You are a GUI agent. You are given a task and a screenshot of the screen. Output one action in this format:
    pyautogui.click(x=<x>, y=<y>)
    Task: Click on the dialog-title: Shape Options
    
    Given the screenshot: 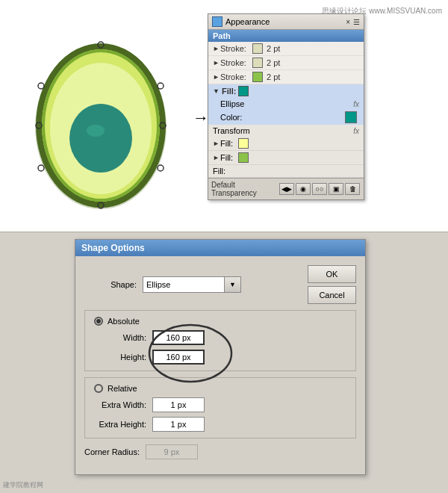 What is the action you would take?
    pyautogui.click(x=113, y=248)
    